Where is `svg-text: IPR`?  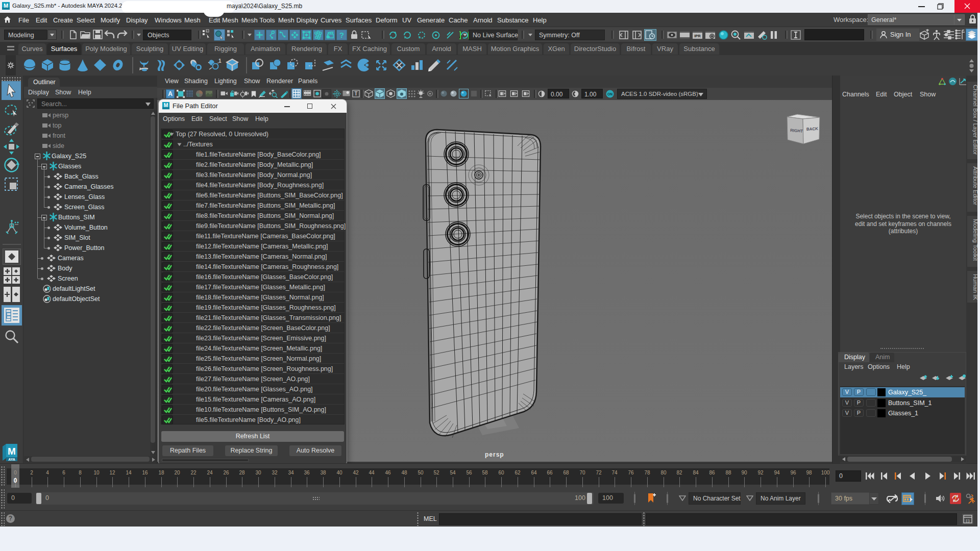 svg-text: IPR is located at coordinates (697, 36).